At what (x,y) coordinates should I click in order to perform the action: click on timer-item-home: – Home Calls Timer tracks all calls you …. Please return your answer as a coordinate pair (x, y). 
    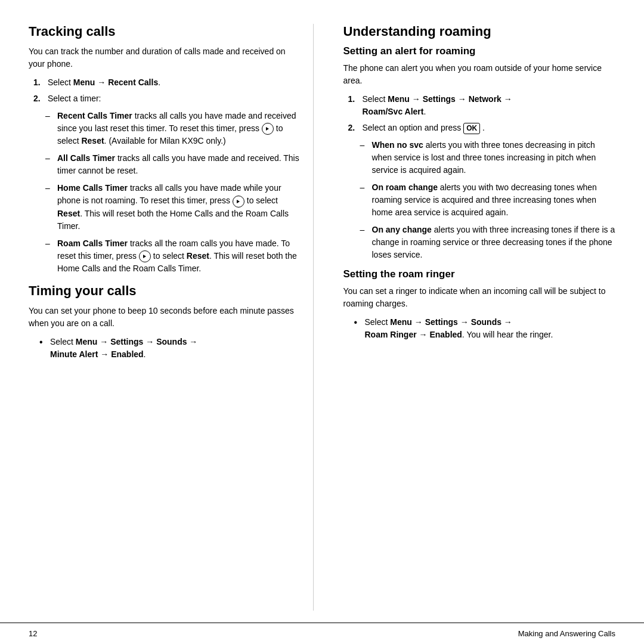
    Looking at the image, I should click on (173, 207).